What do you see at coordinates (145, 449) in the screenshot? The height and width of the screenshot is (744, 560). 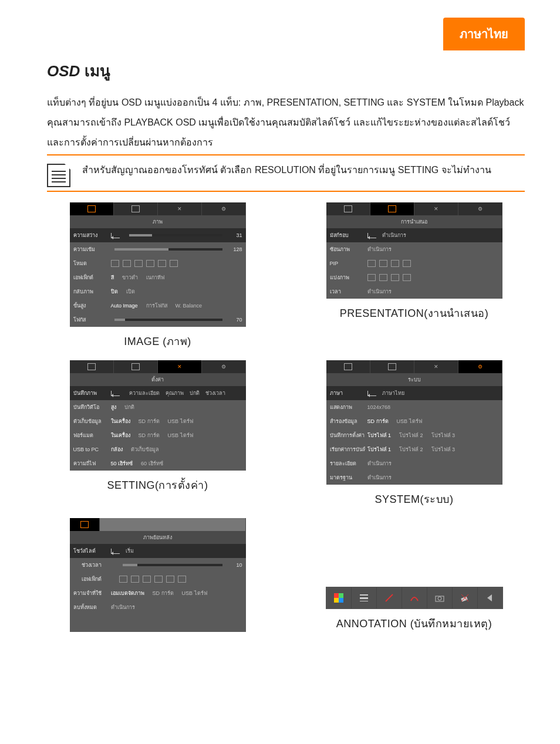 I see `osd-option: ตัวเก็บข้อมูล` at bounding box center [145, 449].